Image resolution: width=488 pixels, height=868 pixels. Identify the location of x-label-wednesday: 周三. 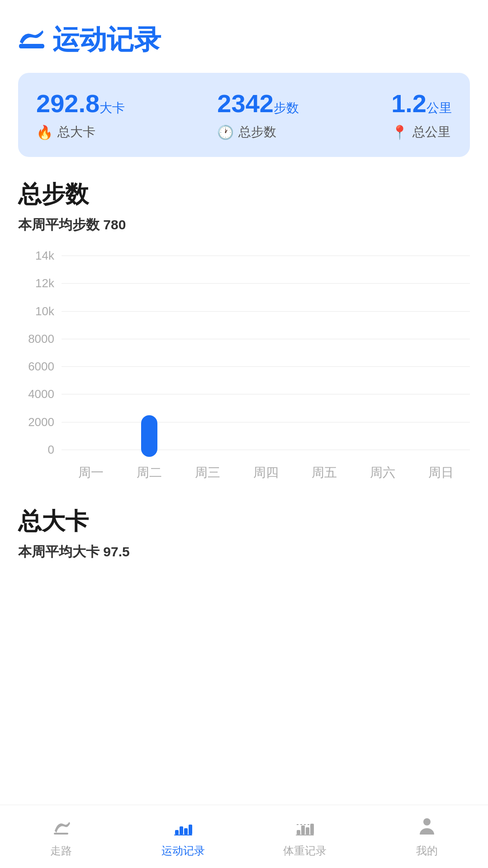
(207, 473).